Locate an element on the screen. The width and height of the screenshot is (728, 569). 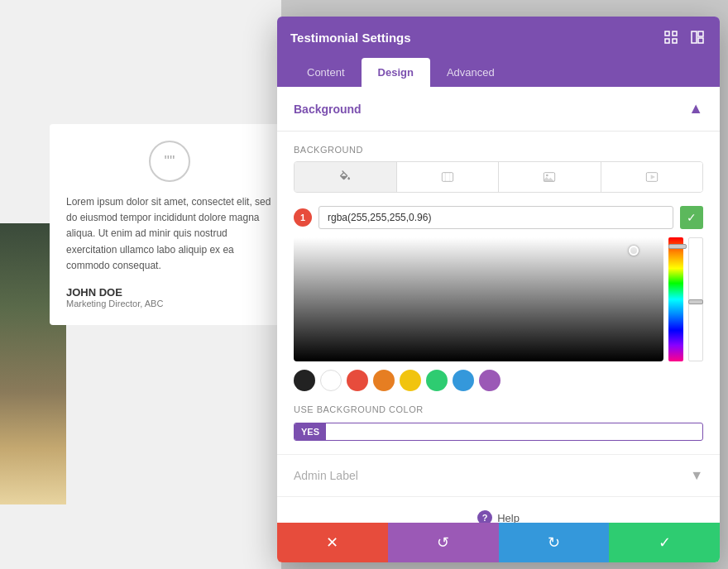
toggle-yes: YES is located at coordinates (310, 432).